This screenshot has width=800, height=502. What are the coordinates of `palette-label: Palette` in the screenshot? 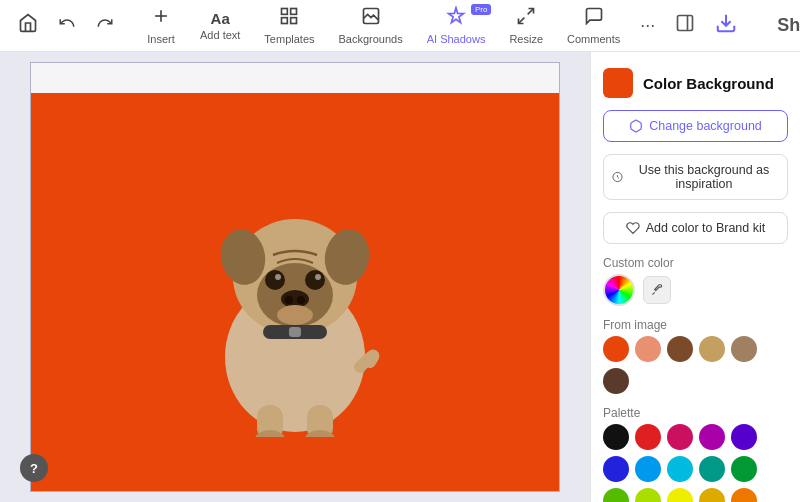 It's located at (696, 413).